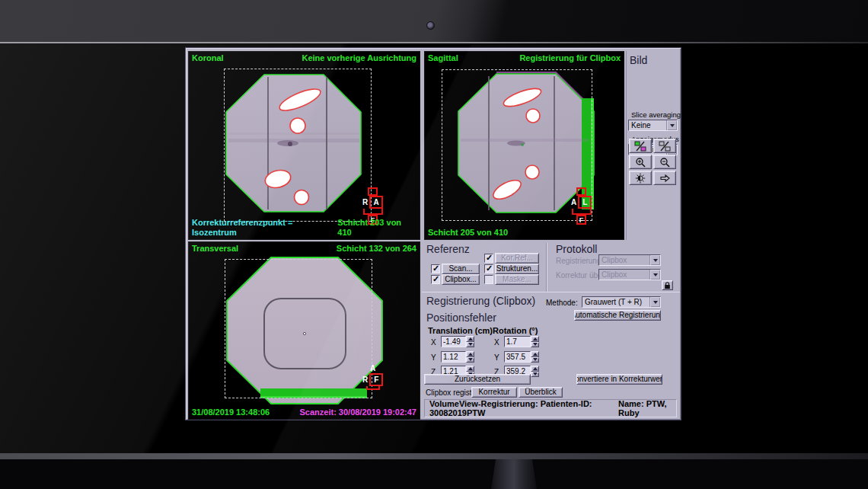  Describe the element at coordinates (665, 178) in the screenshot. I see `pan-arrow-button` at that location.